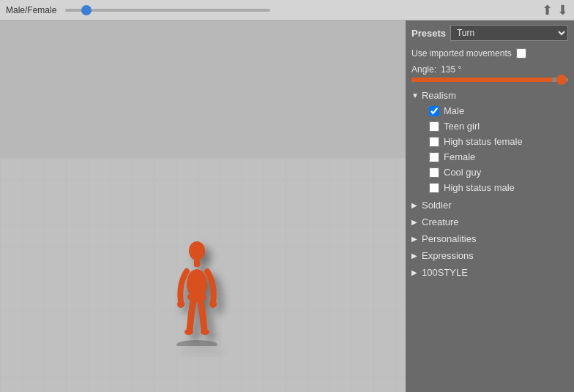 This screenshot has width=574, height=392. What do you see at coordinates (287, 10) in the screenshot?
I see `top-bar: Male/Female ⬆ ⬇` at bounding box center [287, 10].